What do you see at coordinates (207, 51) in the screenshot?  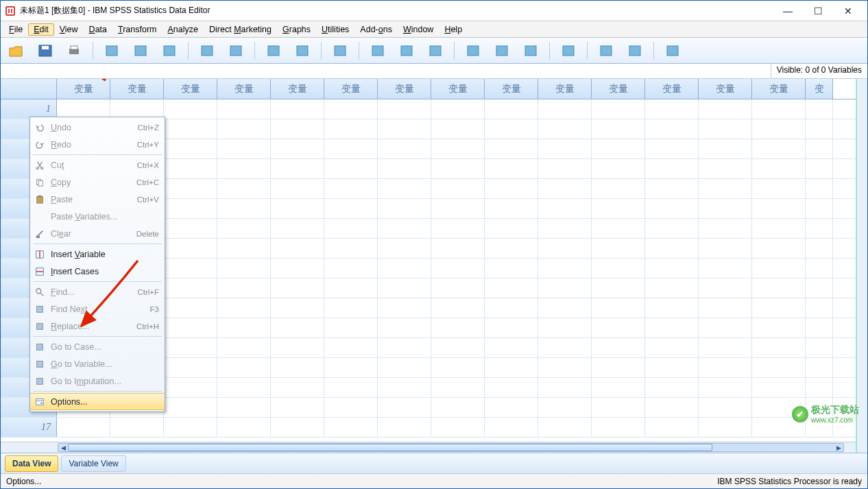 I see `toolbar-goto-var-button` at bounding box center [207, 51].